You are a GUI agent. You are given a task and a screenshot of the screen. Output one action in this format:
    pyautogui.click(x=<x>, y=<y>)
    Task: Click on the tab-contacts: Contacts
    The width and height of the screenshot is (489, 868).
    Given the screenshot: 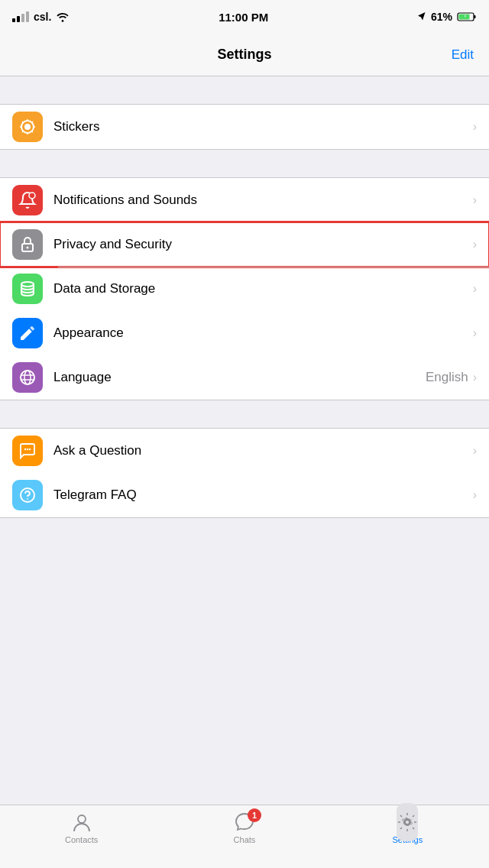 What is the action you would take?
    pyautogui.click(x=82, y=828)
    